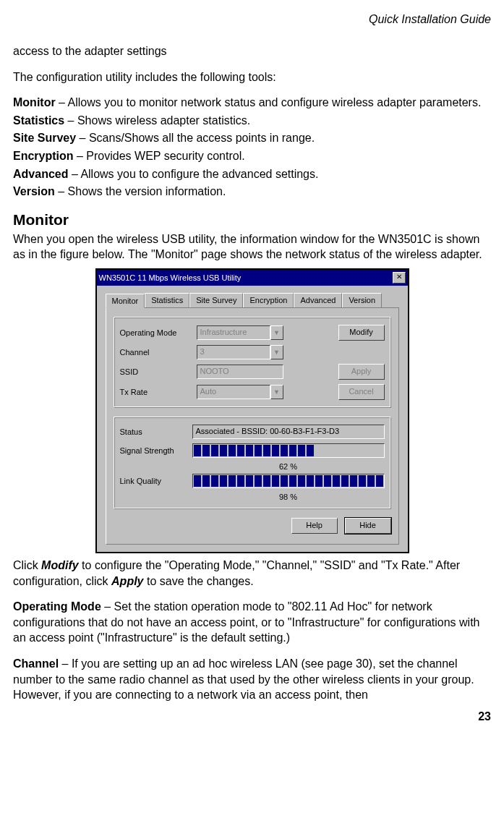  What do you see at coordinates (252, 573) in the screenshot?
I see `after-dialog-p1: Click Modify to configure the "Operating…` at bounding box center [252, 573].